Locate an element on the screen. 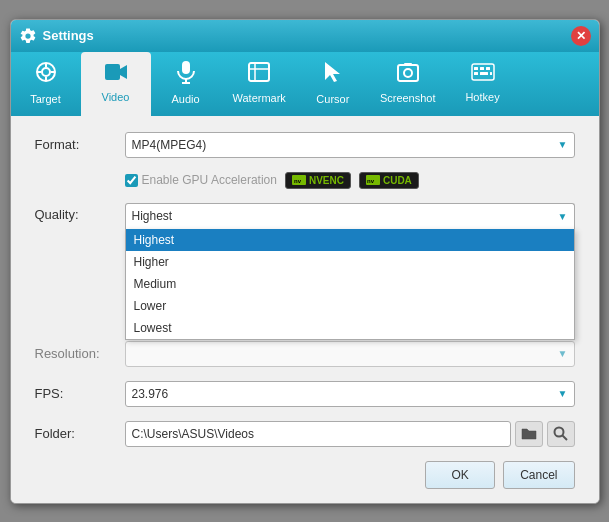  target-icon is located at coordinates (46, 74).